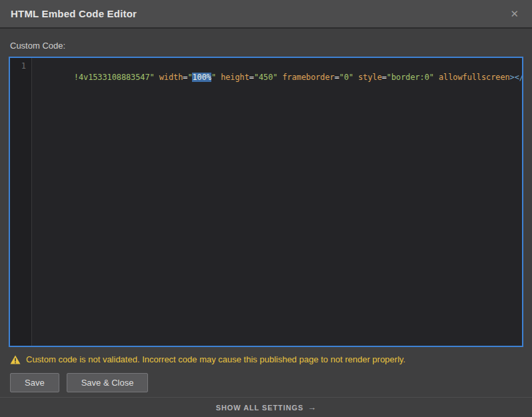 The width and height of the screenshot is (532, 417). What do you see at coordinates (475, 77) in the screenshot?
I see `code-token: allowfullscreen` at bounding box center [475, 77].